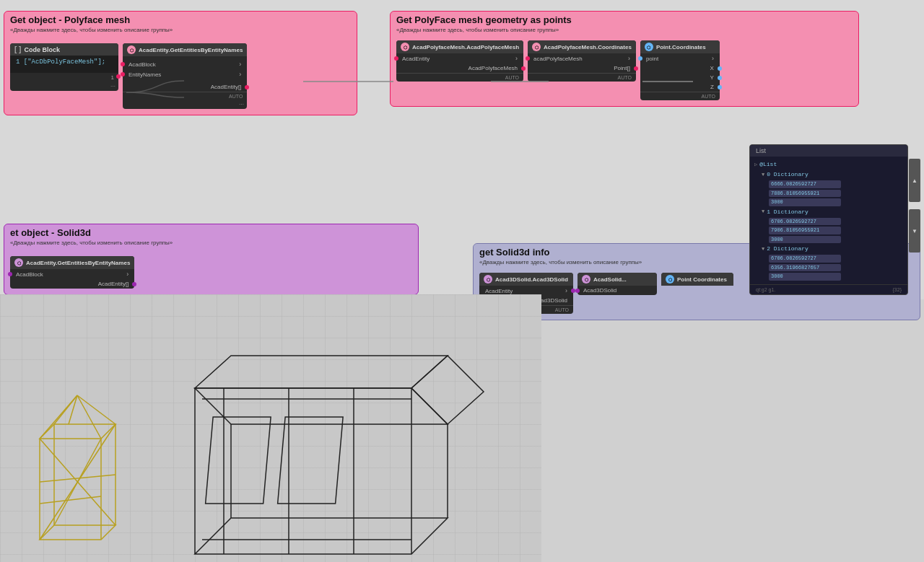 The width and height of the screenshot is (924, 562). Describe the element at coordinates (19, 263) in the screenshot. I see `get-entities-2-icon: ⬡` at that location.